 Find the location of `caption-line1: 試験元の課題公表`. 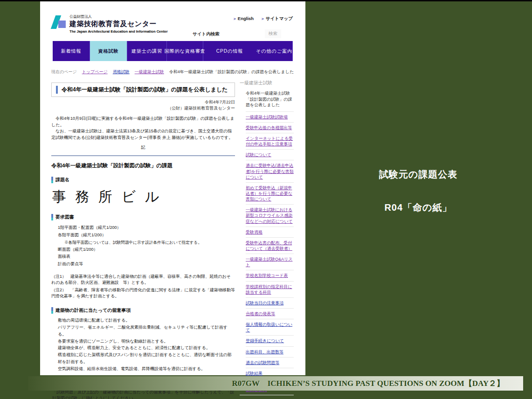

caption-line1: 試験元の課題公表 is located at coordinates (418, 174).